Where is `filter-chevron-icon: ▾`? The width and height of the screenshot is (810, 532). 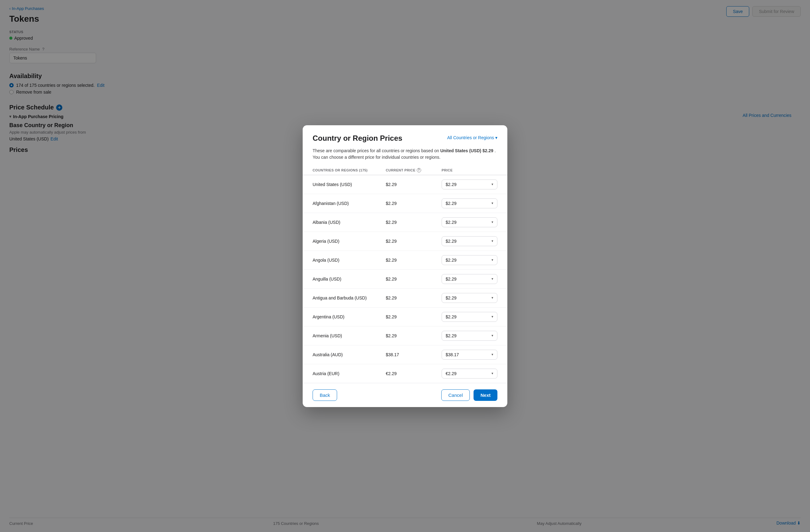 filter-chevron-icon: ▾ is located at coordinates (496, 137).